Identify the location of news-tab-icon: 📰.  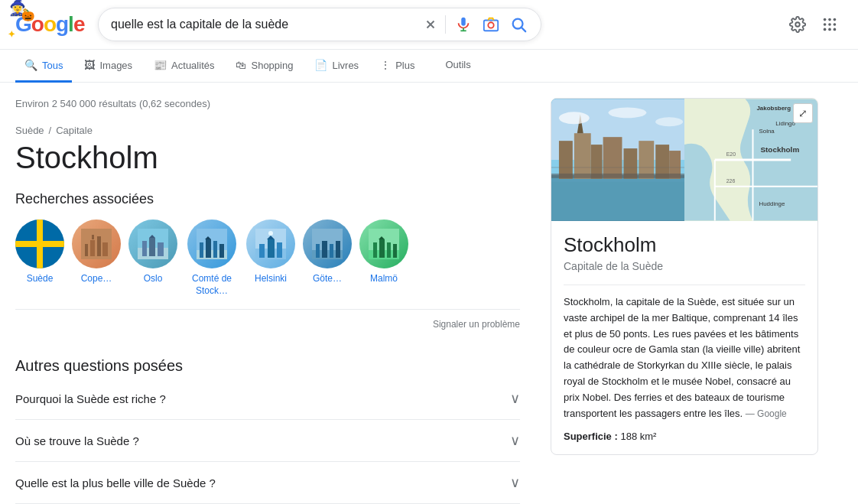
(161, 65).